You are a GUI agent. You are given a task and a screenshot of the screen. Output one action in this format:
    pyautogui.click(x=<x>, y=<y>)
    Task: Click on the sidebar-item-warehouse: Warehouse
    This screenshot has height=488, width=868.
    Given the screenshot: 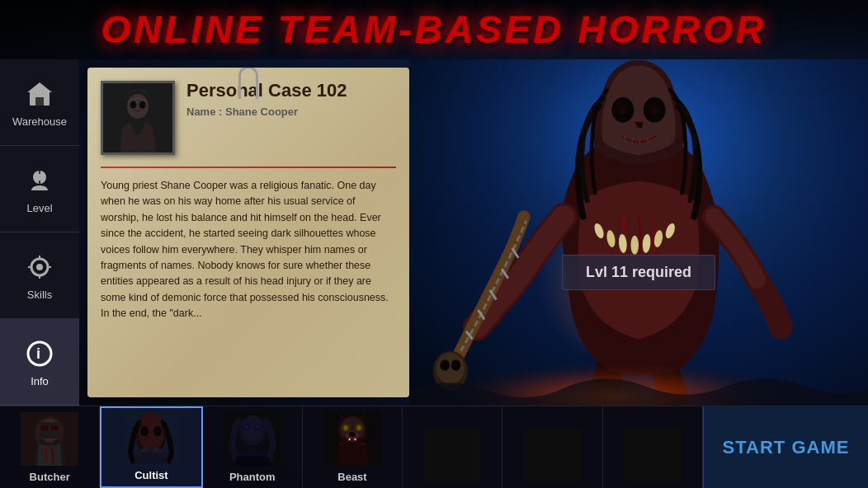 What is the action you would take?
    pyautogui.click(x=40, y=102)
    